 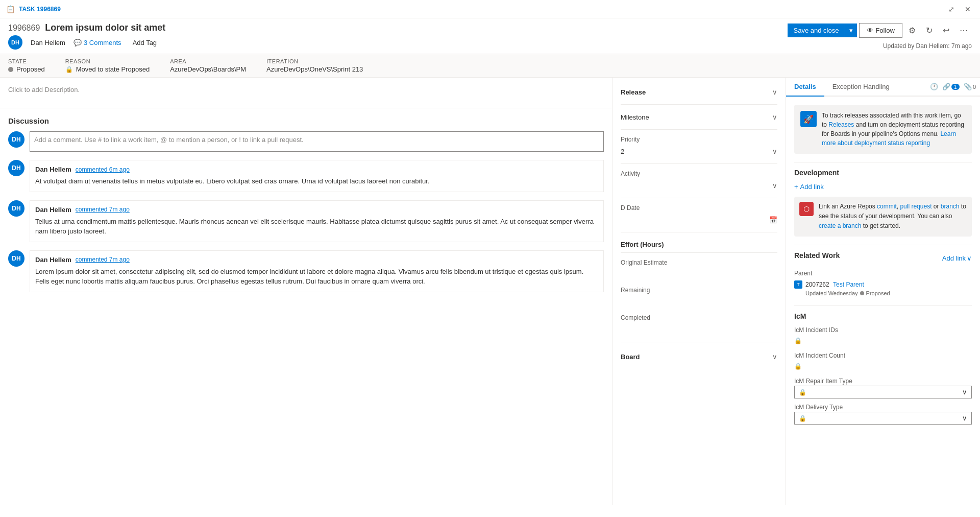 What do you see at coordinates (881, 31) in the screenshot?
I see `follow-button: 👁 Follow` at bounding box center [881, 31].